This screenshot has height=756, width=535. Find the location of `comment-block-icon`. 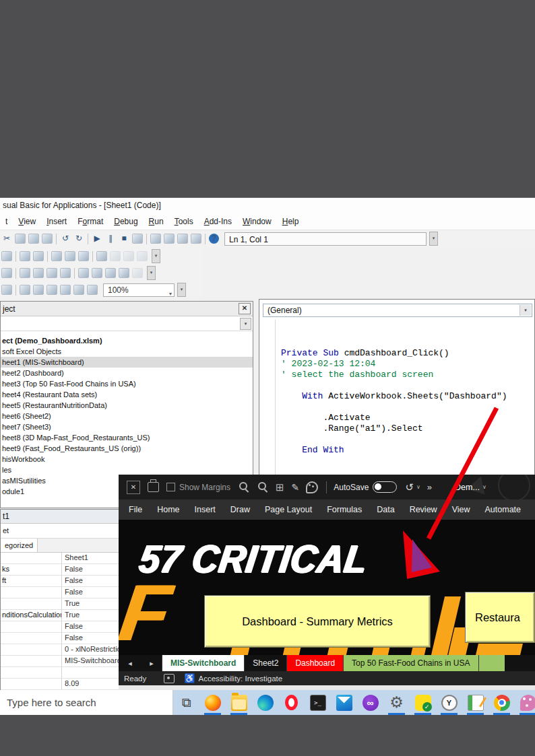

comment-block-icon is located at coordinates (57, 256).